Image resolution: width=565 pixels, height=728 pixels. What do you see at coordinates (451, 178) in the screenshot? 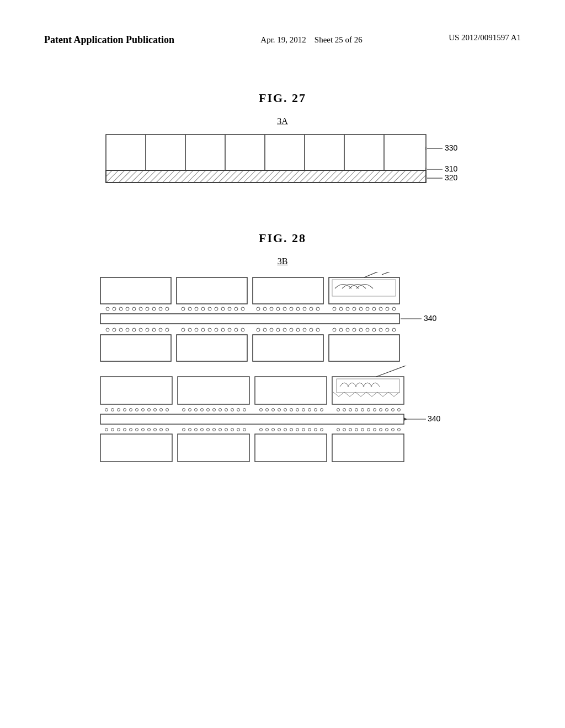
I see `svg-text: 320` at bounding box center [451, 178].